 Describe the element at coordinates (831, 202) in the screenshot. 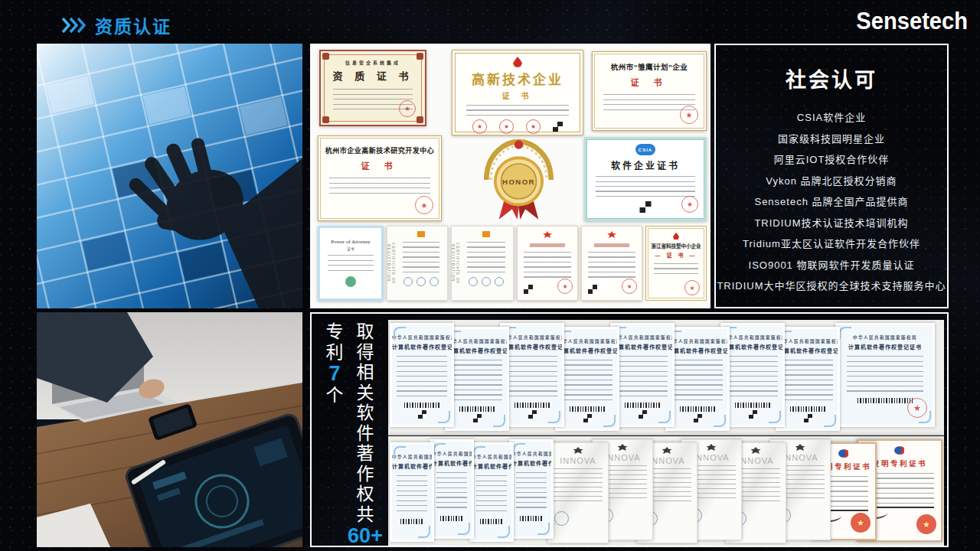

I see `list-item: Sensetech 品牌全国产品提供商` at that location.